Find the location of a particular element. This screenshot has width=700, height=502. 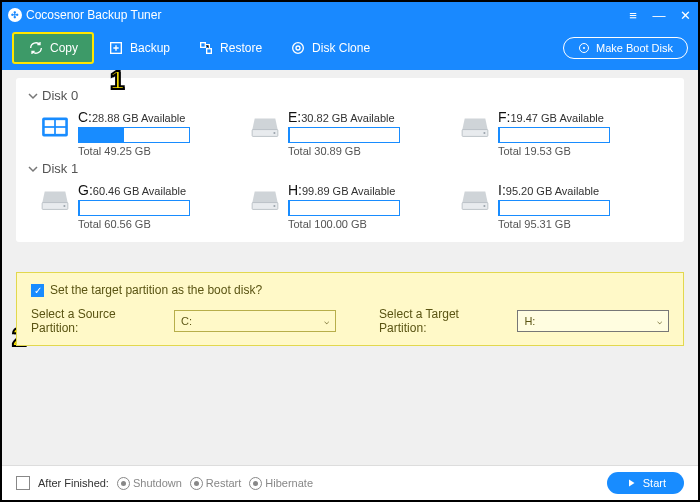

boot-question-label: Set the target partition as the boot dis… is located at coordinates (156, 290).